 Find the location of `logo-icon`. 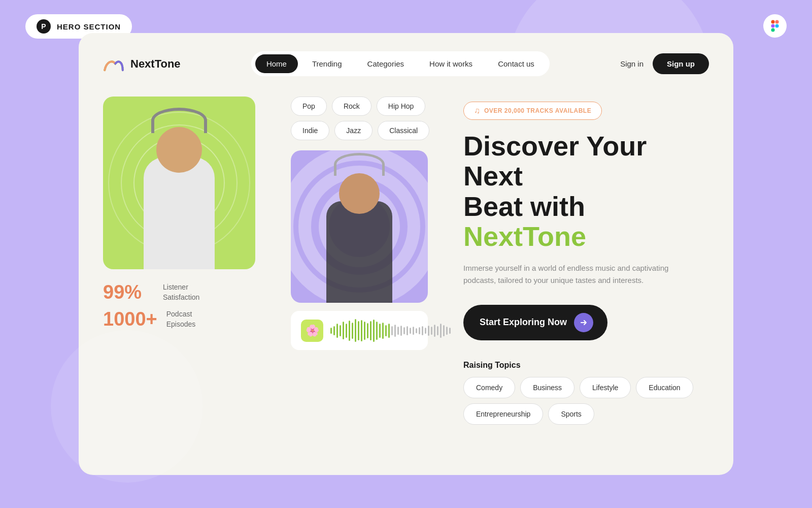

logo-icon is located at coordinates (114, 64).